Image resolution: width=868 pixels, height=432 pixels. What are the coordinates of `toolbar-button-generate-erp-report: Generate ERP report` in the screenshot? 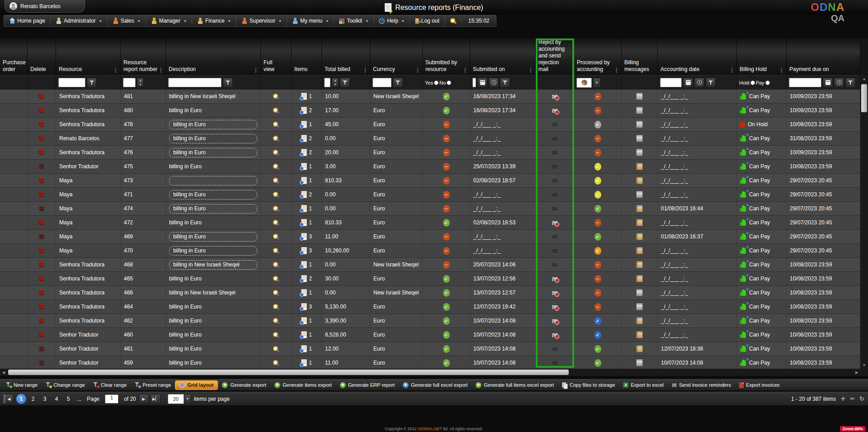 It's located at (367, 385).